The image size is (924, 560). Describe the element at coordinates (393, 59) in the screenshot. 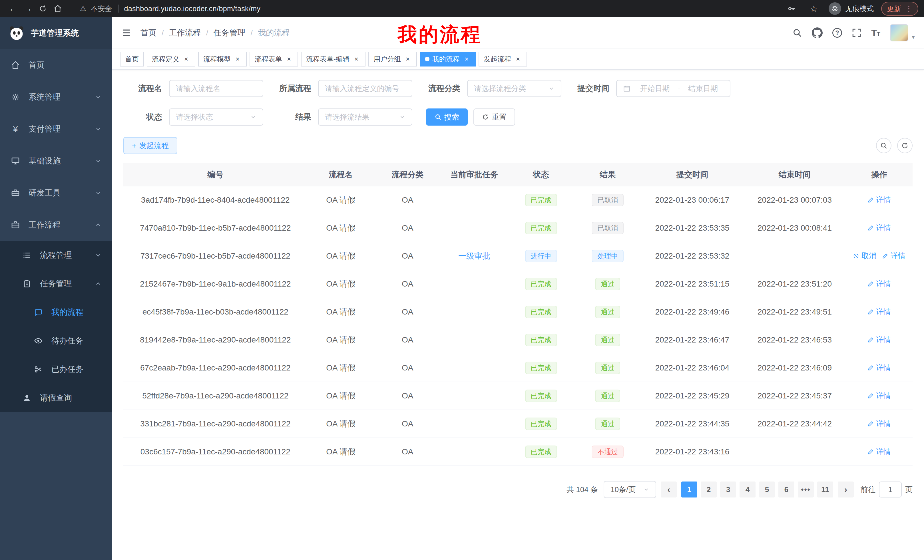

I see `tab-user-group: 用户分组×` at that location.